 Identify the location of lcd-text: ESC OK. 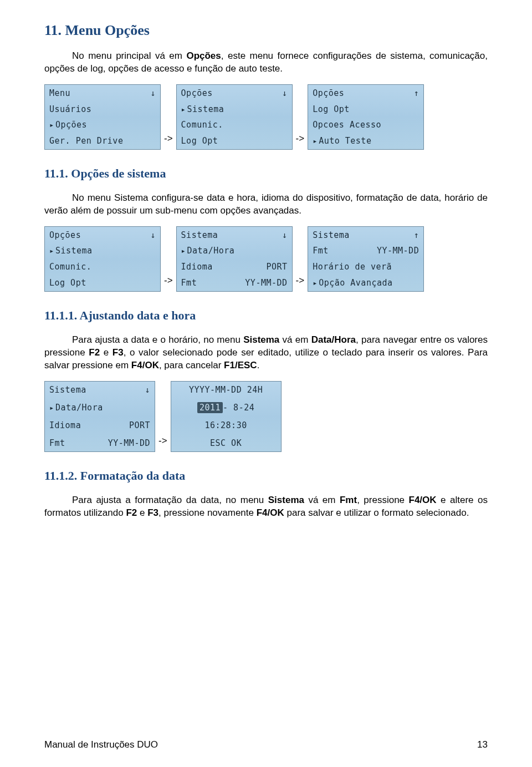
(226, 443).